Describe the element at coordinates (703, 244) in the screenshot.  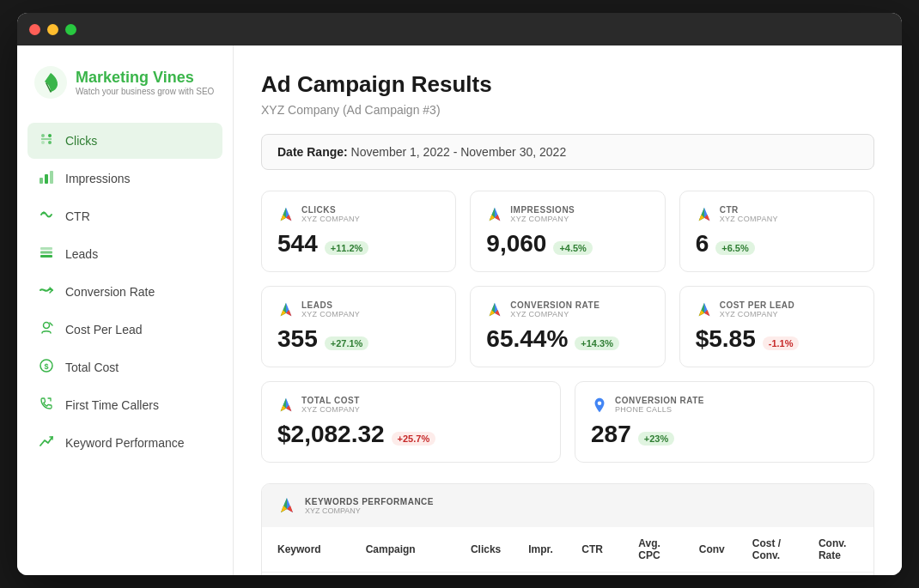
I see `metric-value: 6` at that location.